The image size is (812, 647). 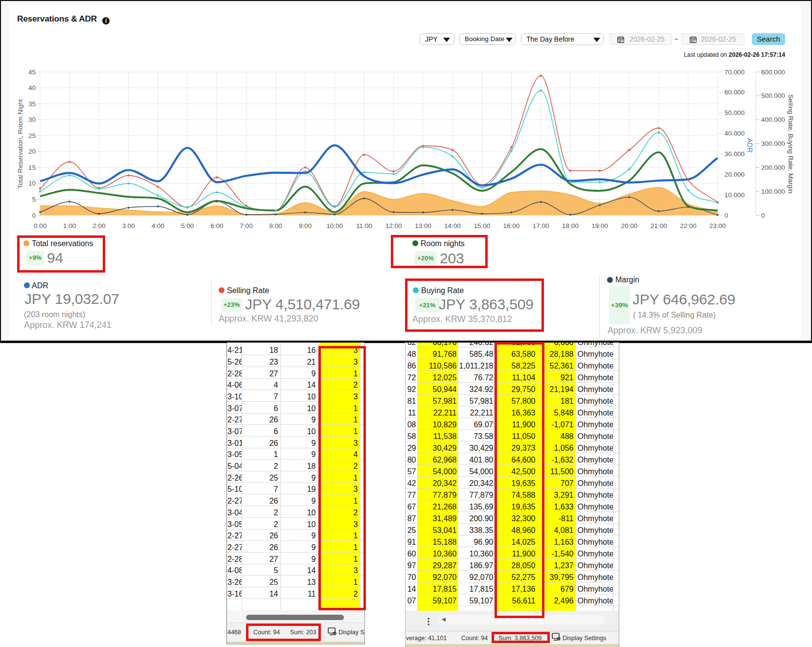 What do you see at coordinates (32, 167) in the screenshot?
I see `svg-text: 15` at bounding box center [32, 167].